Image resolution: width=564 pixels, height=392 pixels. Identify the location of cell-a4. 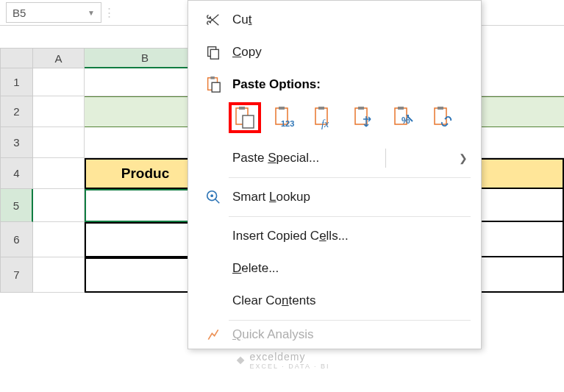
(59, 174).